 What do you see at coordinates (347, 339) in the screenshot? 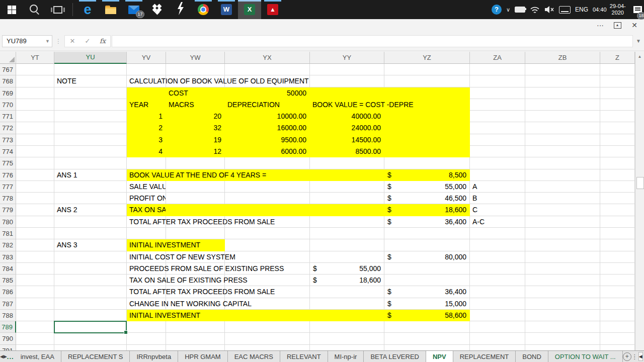
I see `cell-YY790` at bounding box center [347, 339].